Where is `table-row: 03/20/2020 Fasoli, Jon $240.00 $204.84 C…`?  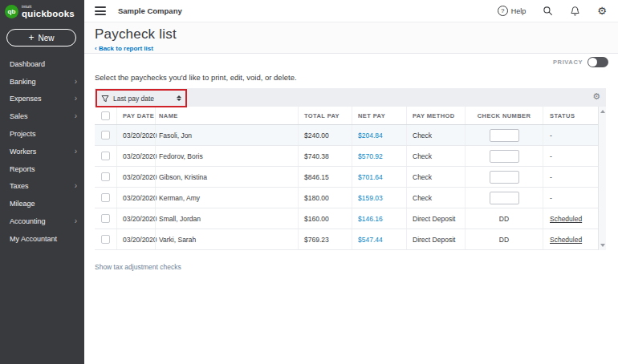
table-row: 03/20/2020 Fasoli, Jon $240.00 $204.84 C… is located at coordinates (347, 135).